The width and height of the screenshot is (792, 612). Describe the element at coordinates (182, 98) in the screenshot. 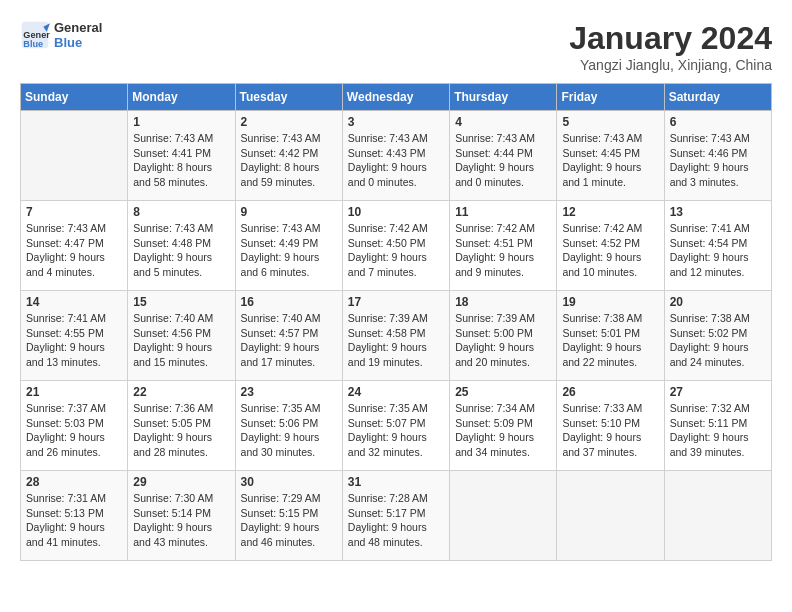

I see `weekday-header-monday: Monday` at that location.